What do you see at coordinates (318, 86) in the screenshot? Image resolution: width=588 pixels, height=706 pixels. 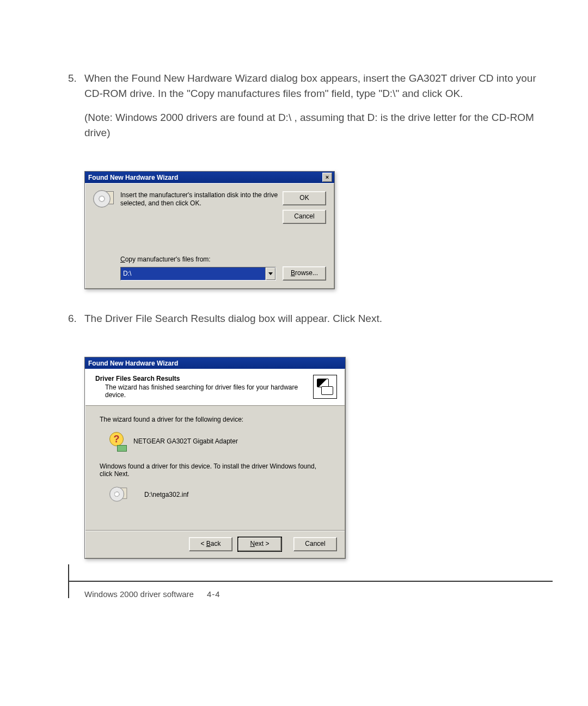 I see `step-5-text-1: When the Found New Hardware Wizard dialo…` at bounding box center [318, 86].